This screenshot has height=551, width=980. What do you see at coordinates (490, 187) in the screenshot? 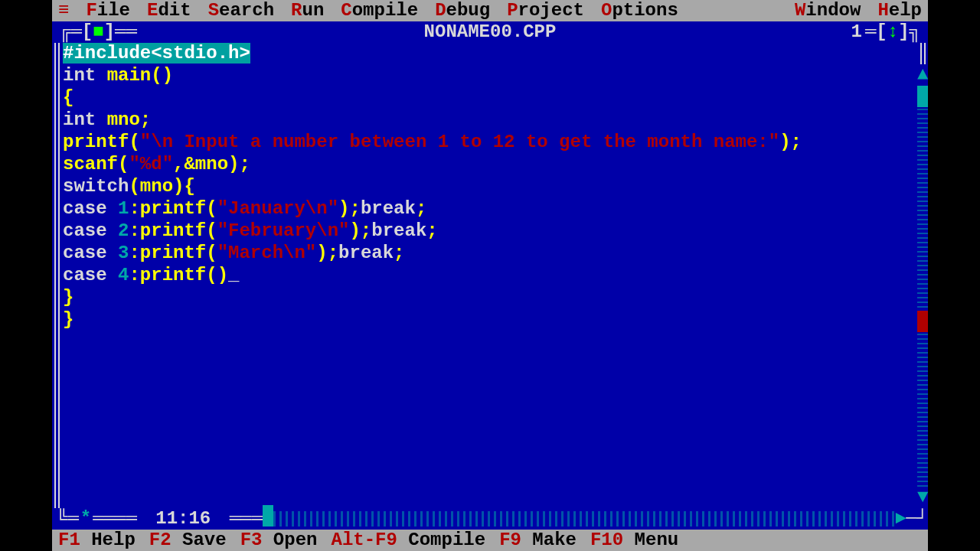
I see `code-line: switch(mno){` at bounding box center [490, 187].